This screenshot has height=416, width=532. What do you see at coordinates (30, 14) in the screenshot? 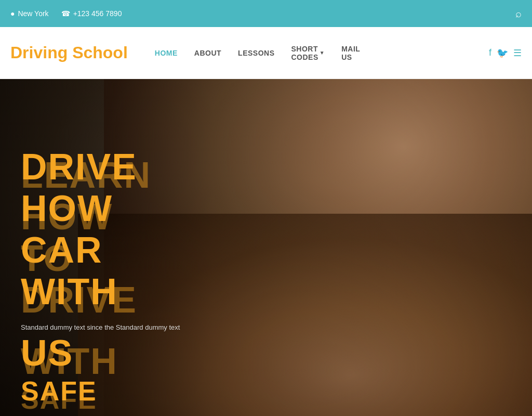
I see `location-item: ● New York` at bounding box center [30, 14].